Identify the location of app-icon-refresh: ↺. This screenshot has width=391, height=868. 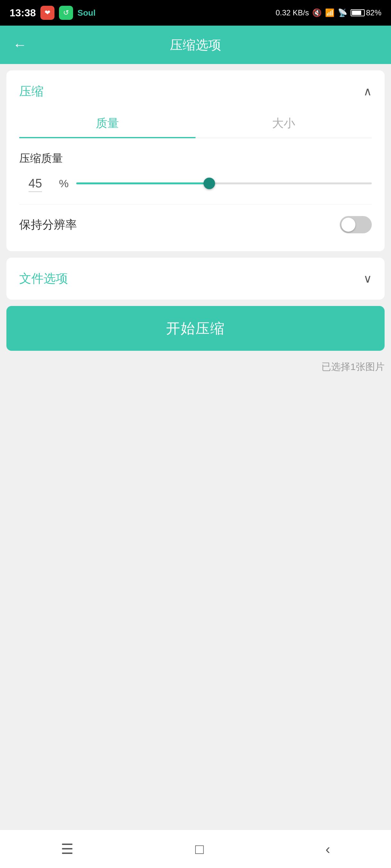
(66, 13).